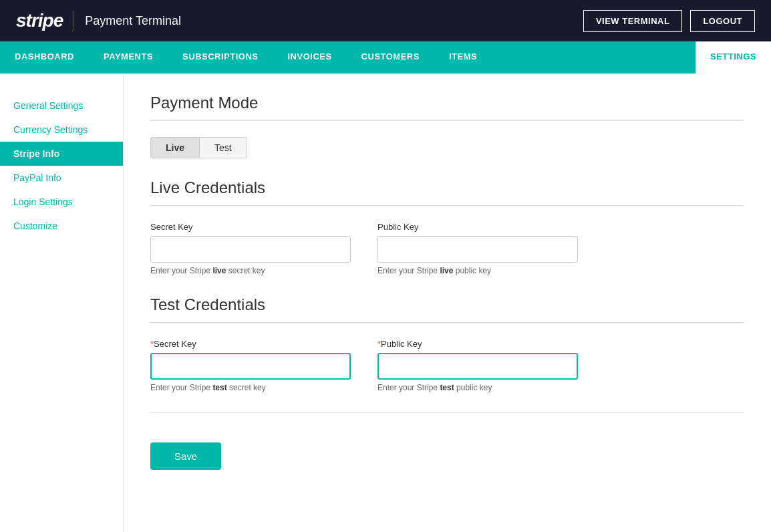  I want to click on nav-item-invoices: INVOICES, so click(309, 57).